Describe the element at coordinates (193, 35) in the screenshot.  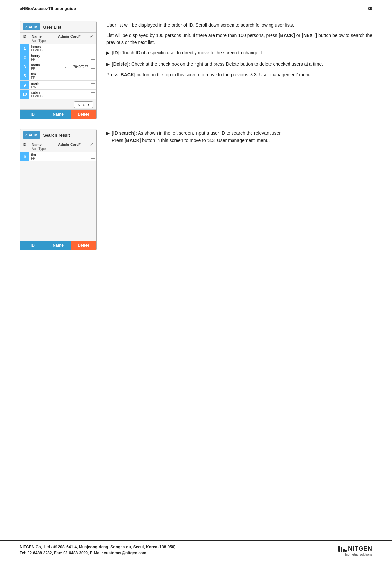
I see `text-para-2a: List will be displayed by 100 persons un…` at that location.